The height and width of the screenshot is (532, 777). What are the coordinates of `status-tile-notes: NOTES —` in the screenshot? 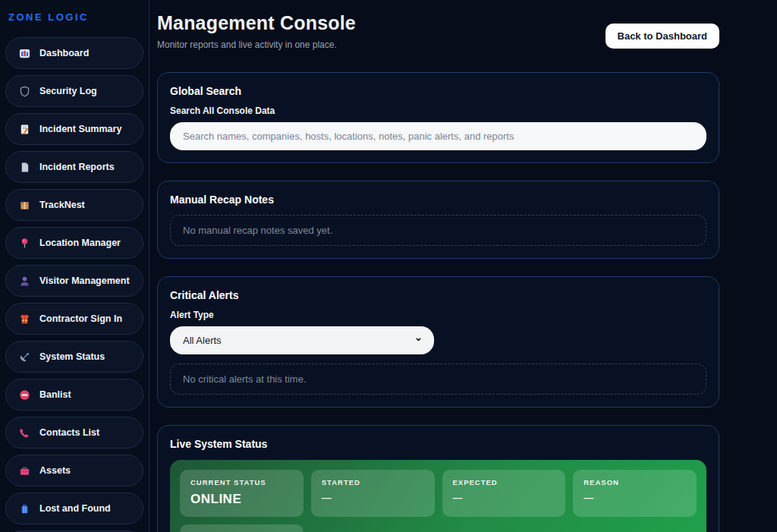 It's located at (241, 528).